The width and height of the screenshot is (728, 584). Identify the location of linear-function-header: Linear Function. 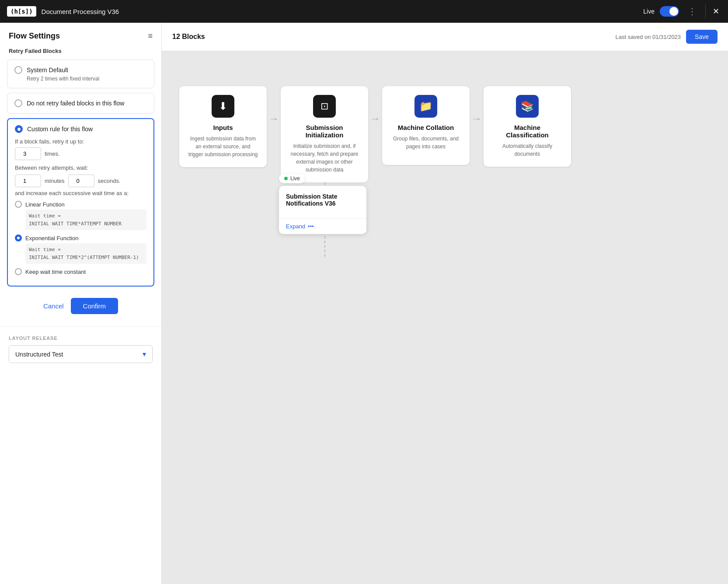
(80, 204).